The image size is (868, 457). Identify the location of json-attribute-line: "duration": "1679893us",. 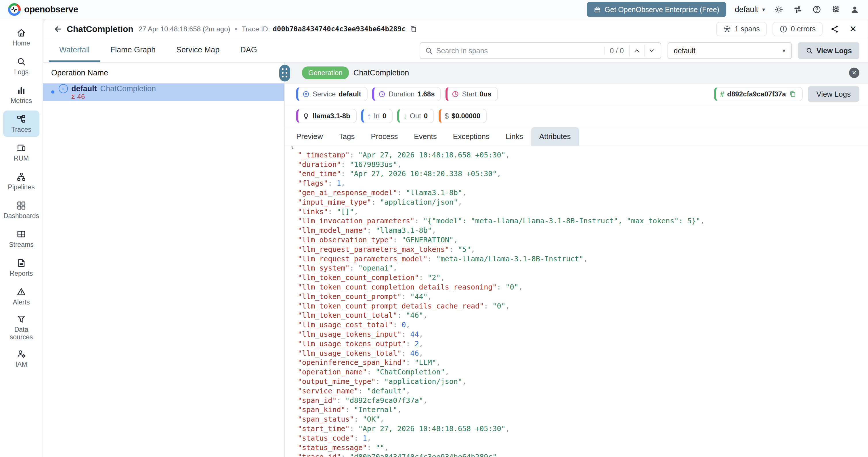
(576, 165).